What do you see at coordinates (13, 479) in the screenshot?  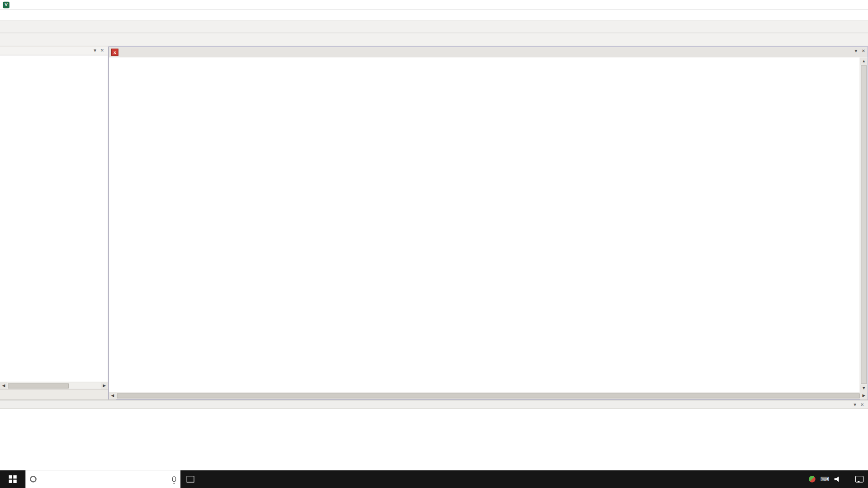 I see `windows-logo-icon` at bounding box center [13, 479].